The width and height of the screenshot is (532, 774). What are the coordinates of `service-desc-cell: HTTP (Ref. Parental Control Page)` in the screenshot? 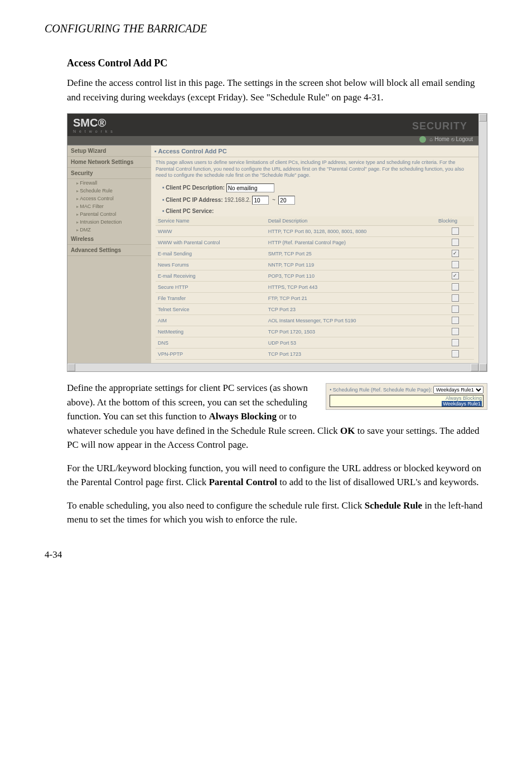 It's located at (351, 243).